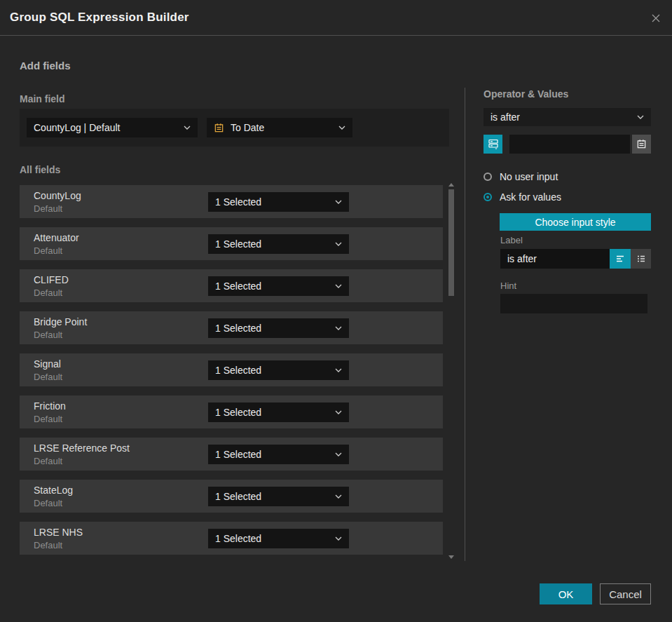 This screenshot has height=622, width=672. What do you see at coordinates (620, 259) in the screenshot?
I see `align-left-icon` at bounding box center [620, 259].